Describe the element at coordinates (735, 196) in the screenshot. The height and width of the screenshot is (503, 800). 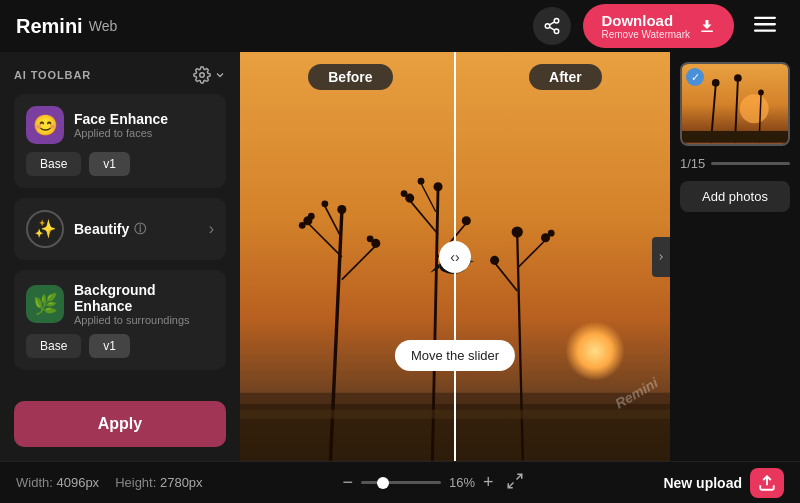
I see `add-photos-button: Add photos` at that location.